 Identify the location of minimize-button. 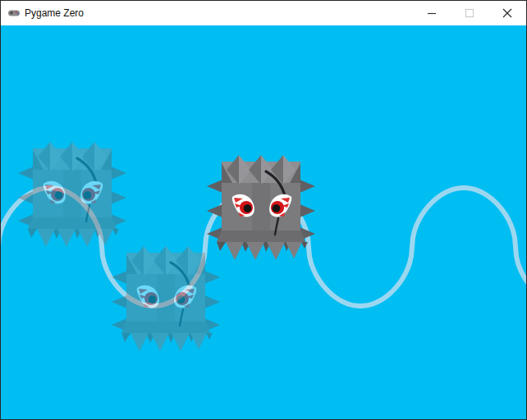
(432, 13).